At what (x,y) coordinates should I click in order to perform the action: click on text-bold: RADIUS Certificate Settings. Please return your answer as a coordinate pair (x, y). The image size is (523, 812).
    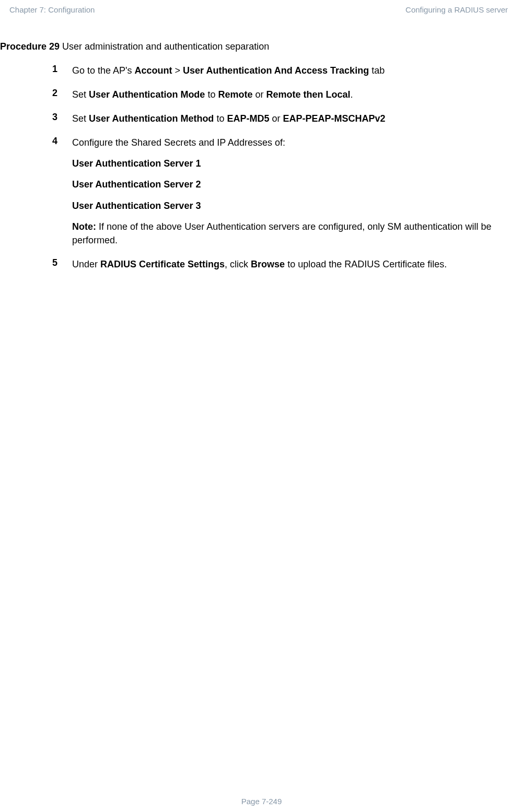
    Looking at the image, I should click on (162, 264).